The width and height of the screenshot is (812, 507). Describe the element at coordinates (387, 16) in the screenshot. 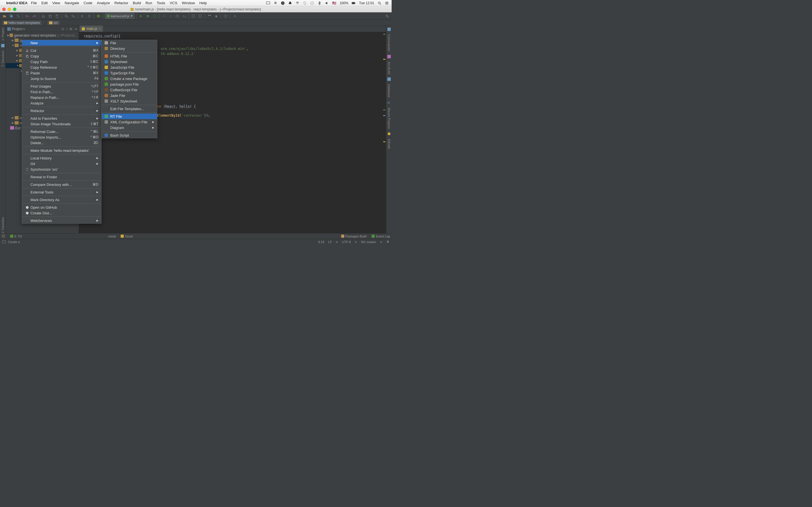

I see `search-everywhere-button` at that location.